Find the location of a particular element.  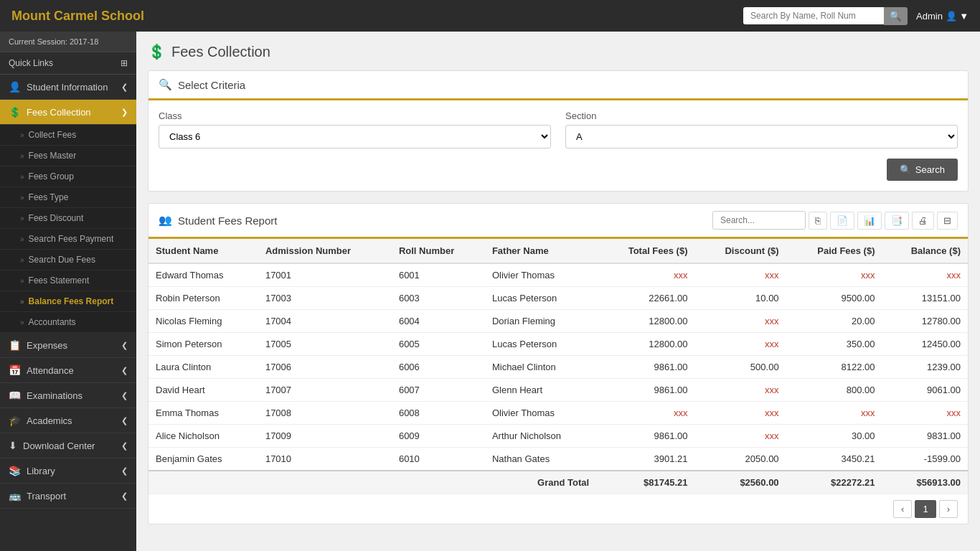

academics-icon: 🎓 is located at coordinates (14, 420).